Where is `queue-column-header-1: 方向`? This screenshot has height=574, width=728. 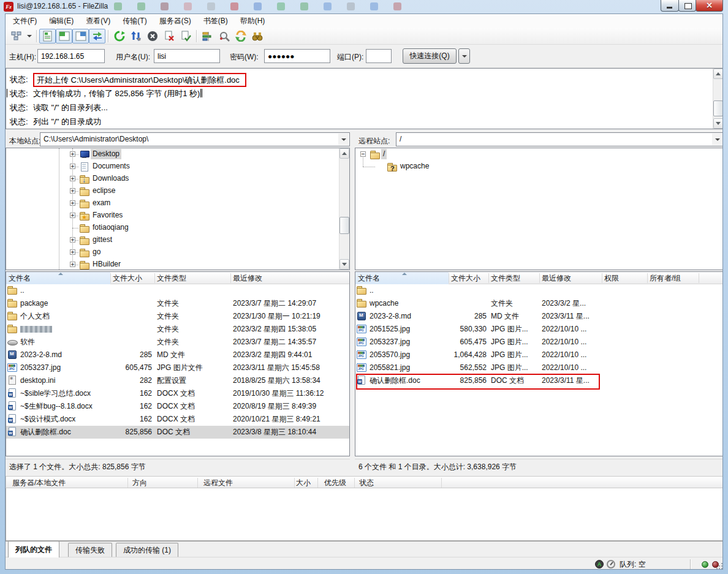 queue-column-header-1: 方向 is located at coordinates (148, 483).